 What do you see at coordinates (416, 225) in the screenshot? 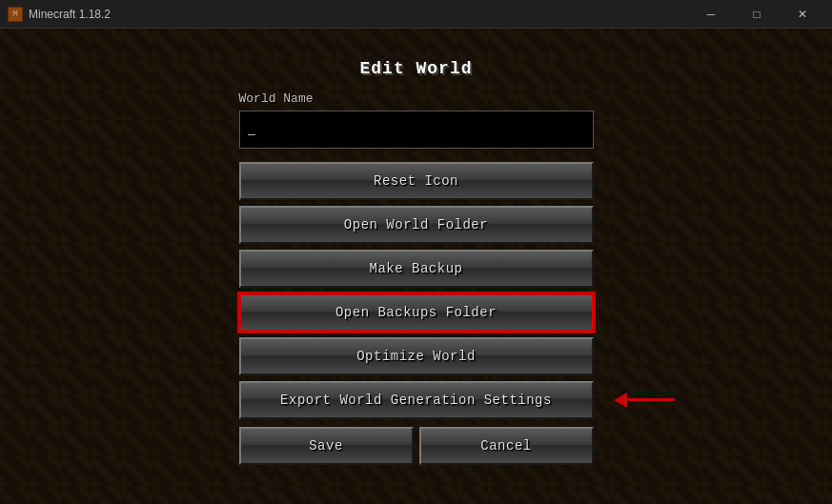
I see `open-world-folder-button: Open World Folder` at bounding box center [416, 225].